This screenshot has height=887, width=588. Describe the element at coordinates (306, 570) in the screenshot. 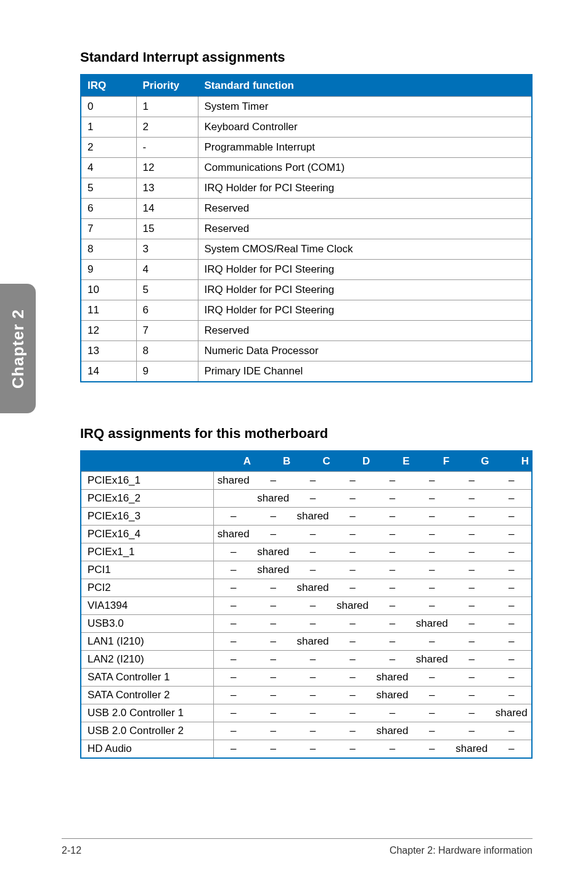

I see `table-row: PCI1–shared––––––` at that location.